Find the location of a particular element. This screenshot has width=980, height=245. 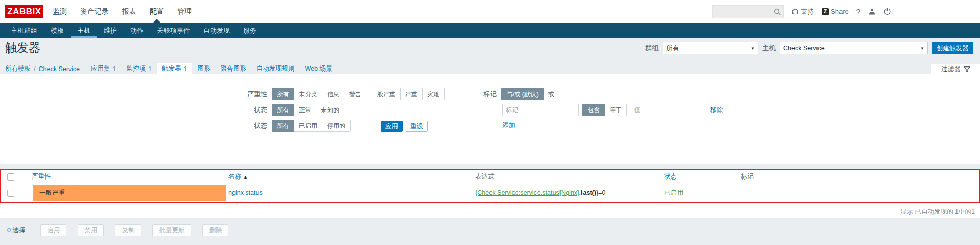

tag-add-row: 添加 is located at coordinates (509, 125).